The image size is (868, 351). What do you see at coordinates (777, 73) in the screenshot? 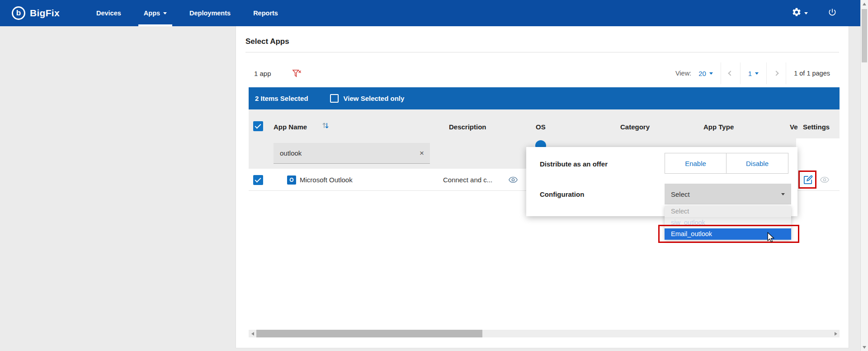
I see `chevron-right-icon` at bounding box center [777, 73].